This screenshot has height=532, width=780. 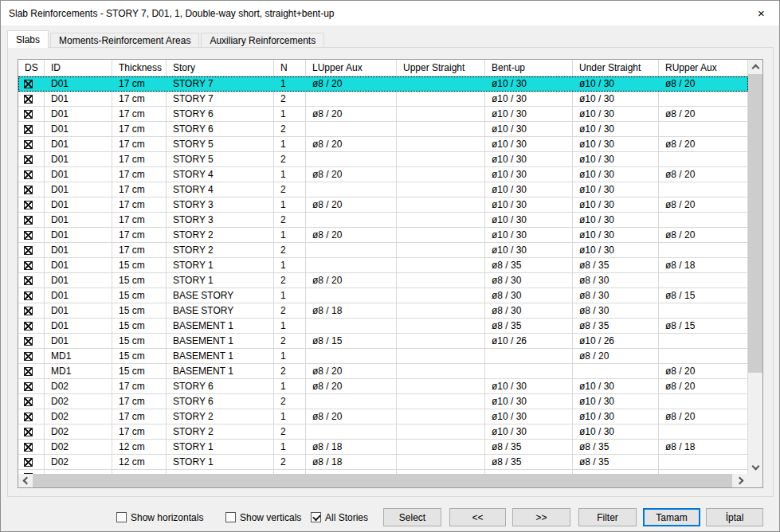 I want to click on column-header-ds: DS, so click(x=32, y=68).